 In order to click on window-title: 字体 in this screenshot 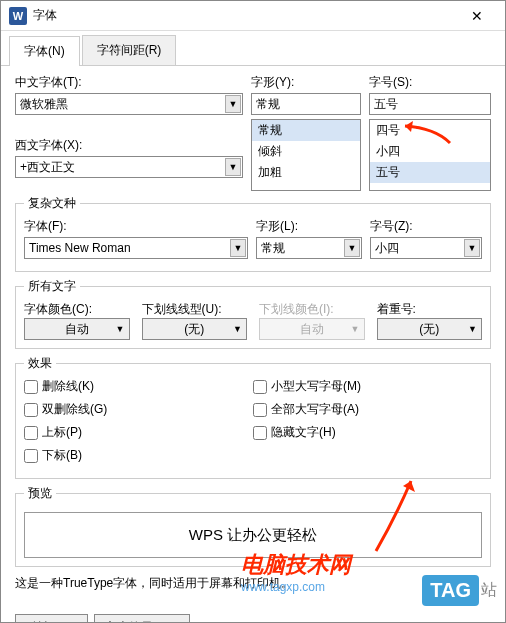, I will do `click(245, 16)`.